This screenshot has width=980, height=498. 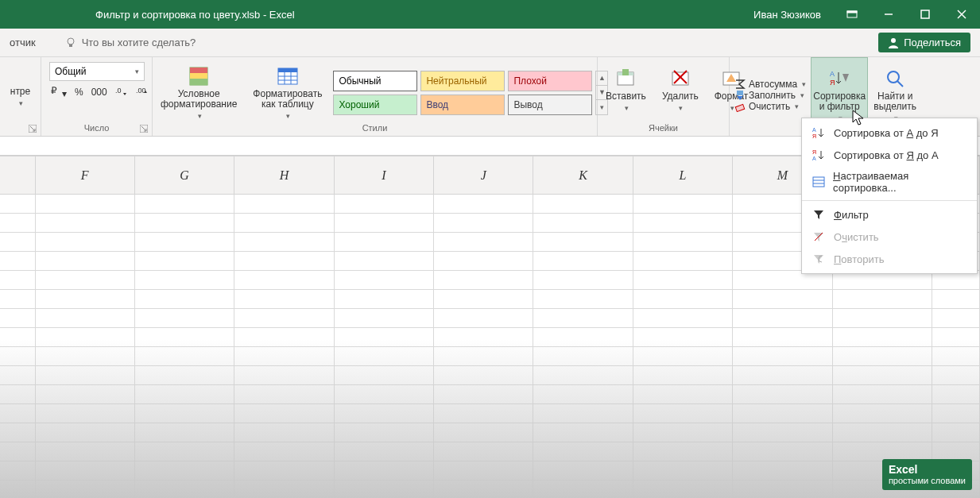 What do you see at coordinates (682, 176) in the screenshot?
I see `column-header: L` at bounding box center [682, 176].